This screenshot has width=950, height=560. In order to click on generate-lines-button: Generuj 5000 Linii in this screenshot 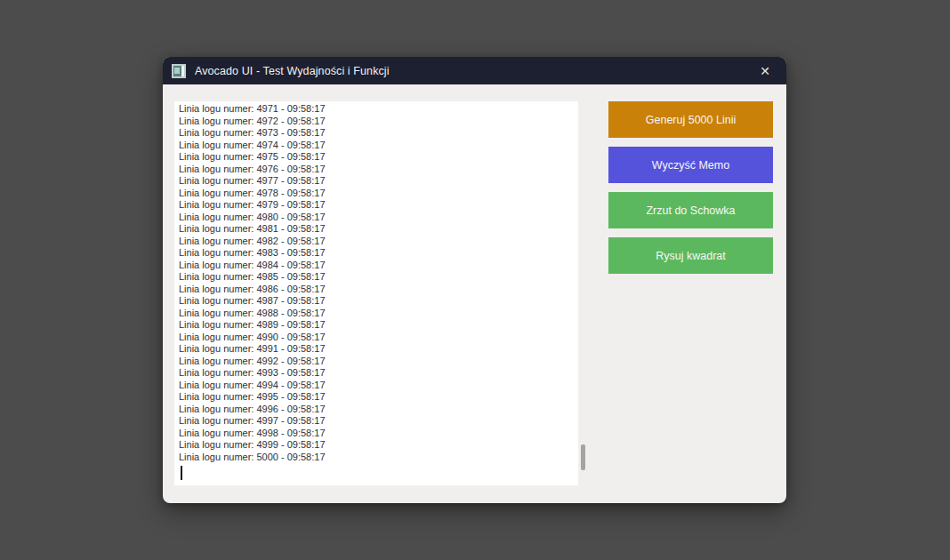, I will do `click(690, 119)`.